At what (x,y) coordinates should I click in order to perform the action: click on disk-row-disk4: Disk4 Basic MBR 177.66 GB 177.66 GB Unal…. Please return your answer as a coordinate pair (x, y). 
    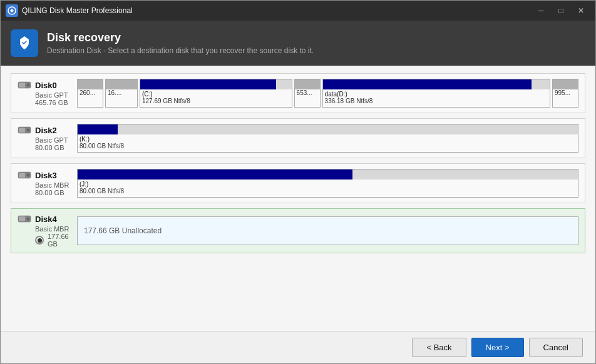
    Looking at the image, I should click on (298, 231).